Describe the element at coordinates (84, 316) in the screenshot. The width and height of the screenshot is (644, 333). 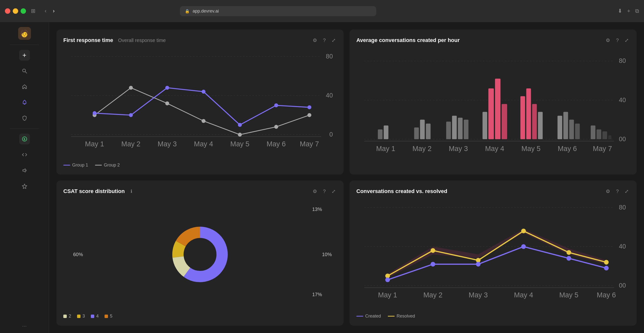
I see `csat-label-3: 3` at that location.